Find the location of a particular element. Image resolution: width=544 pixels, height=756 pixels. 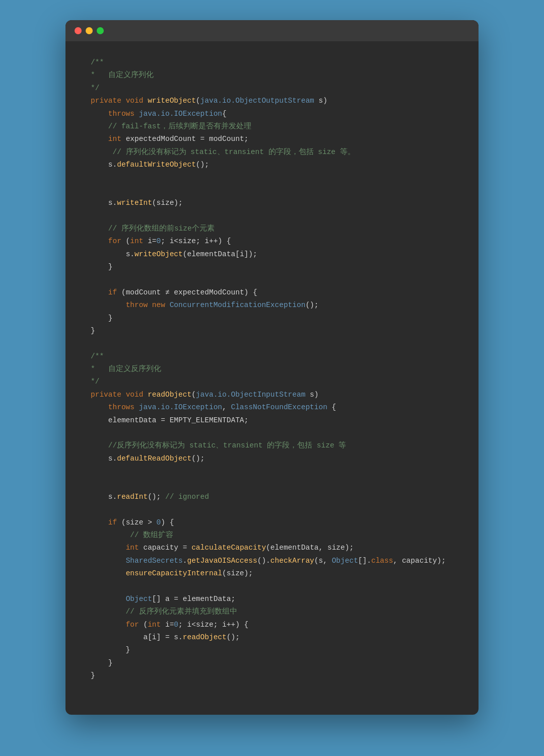

code-line: SharedSecrets.getJavaOISAccess().checkAr… is located at coordinates (272, 561).